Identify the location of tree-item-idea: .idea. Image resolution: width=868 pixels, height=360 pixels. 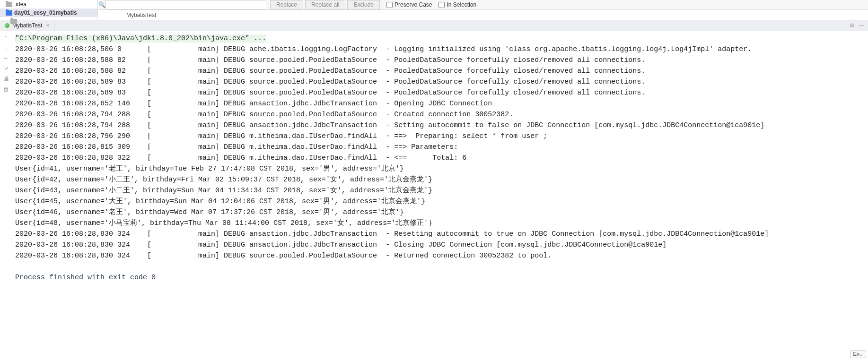
(49, 4).